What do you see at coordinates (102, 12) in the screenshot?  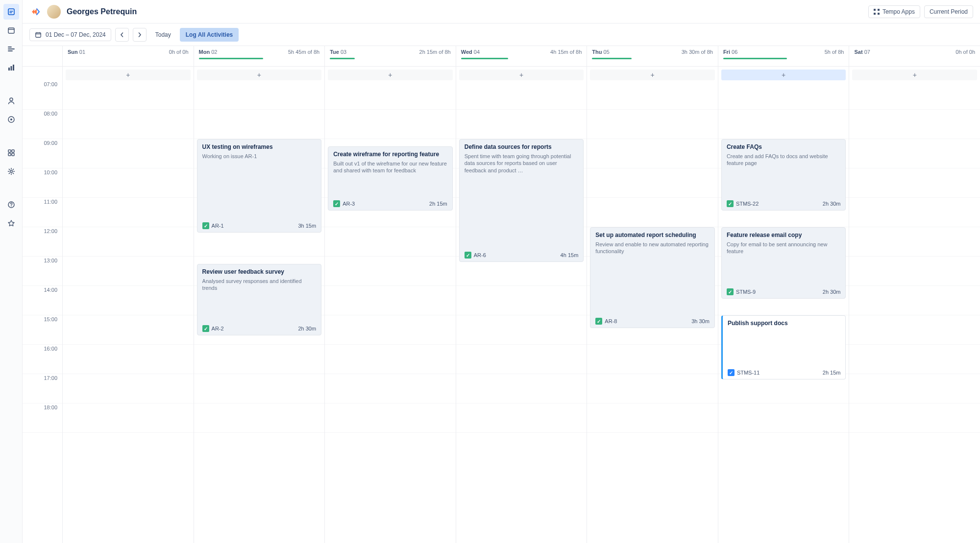 I see `user-name: Georges Petrequin` at bounding box center [102, 12].